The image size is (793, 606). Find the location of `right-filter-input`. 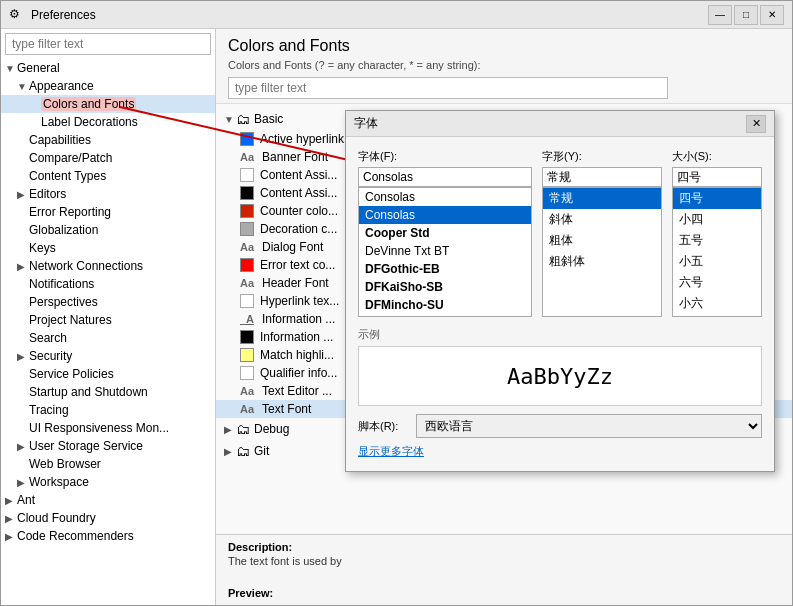

right-filter-input is located at coordinates (448, 88).